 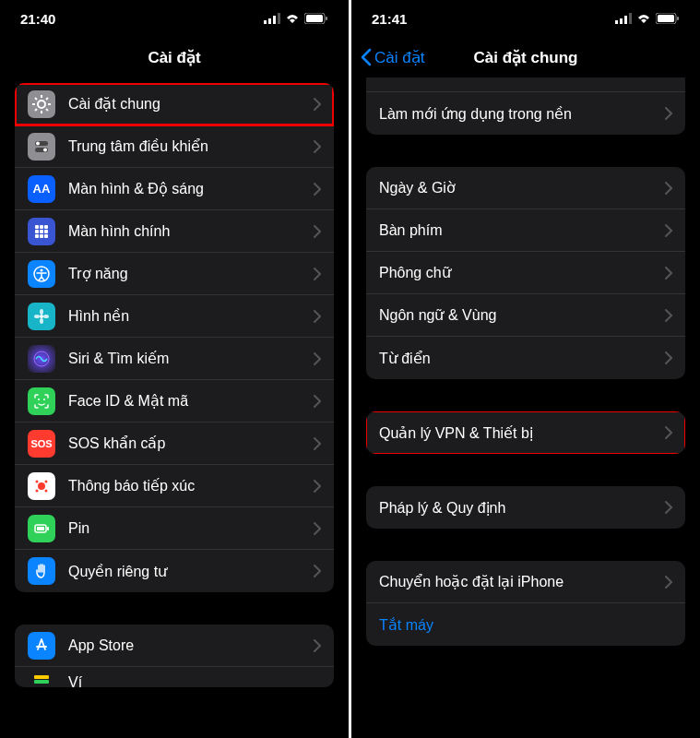 I want to click on group-storage: Làm mới ứng dụng trong nền, so click(x=526, y=106).